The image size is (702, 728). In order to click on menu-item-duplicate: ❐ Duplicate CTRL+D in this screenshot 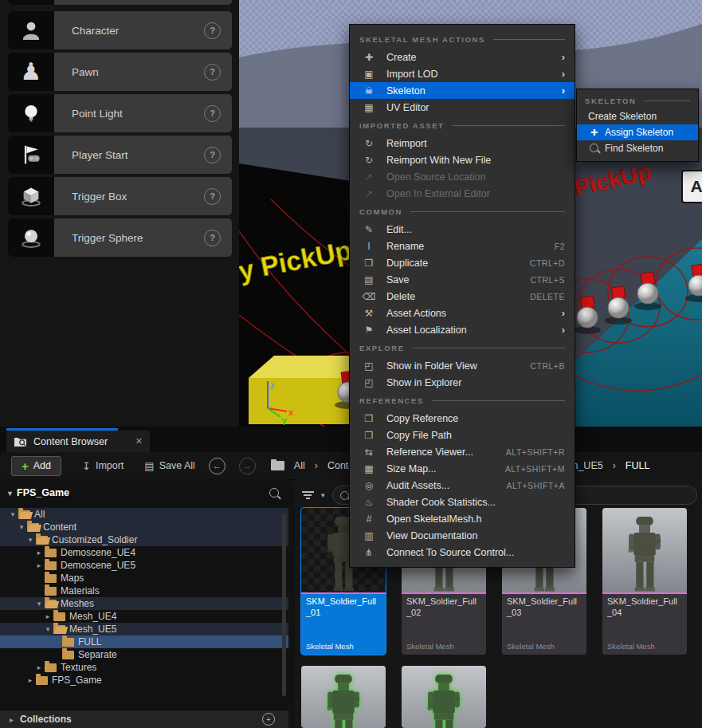, I will do `click(462, 263)`.